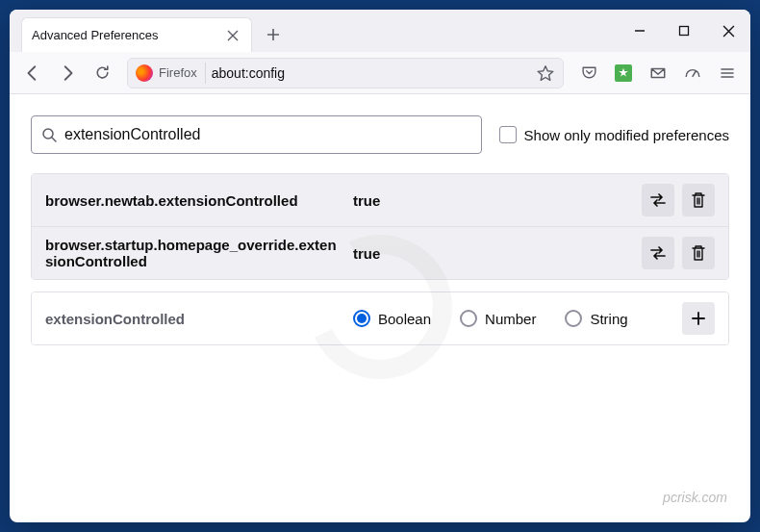 The height and width of the screenshot is (532, 760). Describe the element at coordinates (178, 73) in the screenshot. I see `identity-label: Firefox` at that location.